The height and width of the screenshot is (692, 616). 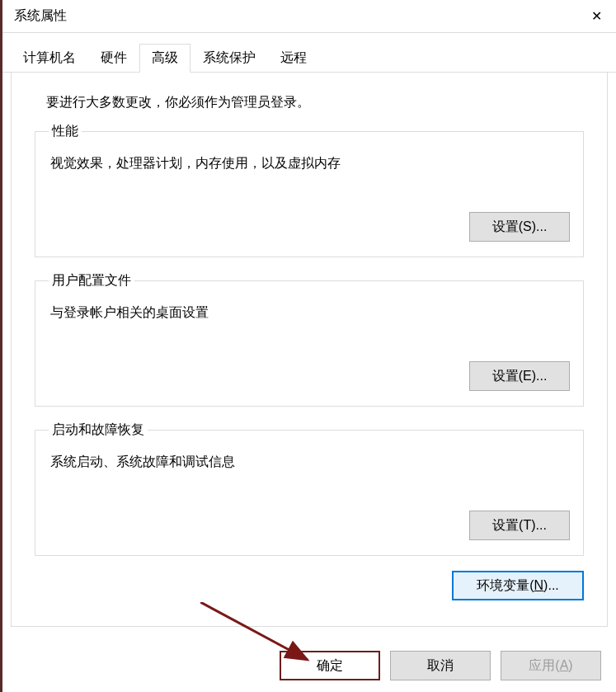 What do you see at coordinates (315, 102) in the screenshot?
I see `admin-notice: 要进行大多数更改，你必须作为管理员登录。` at bounding box center [315, 102].